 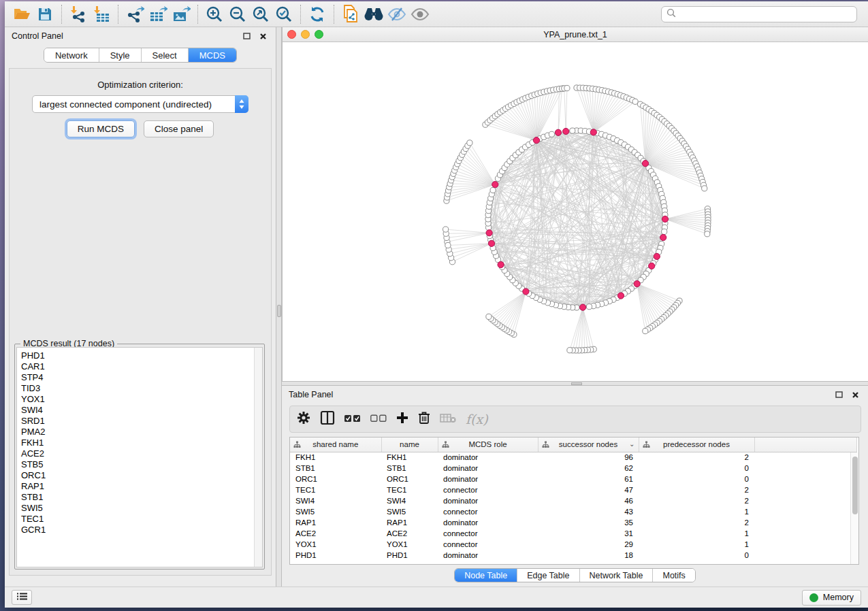 What do you see at coordinates (588, 501) in the screenshot?
I see `table-cell: 46` at bounding box center [588, 501].